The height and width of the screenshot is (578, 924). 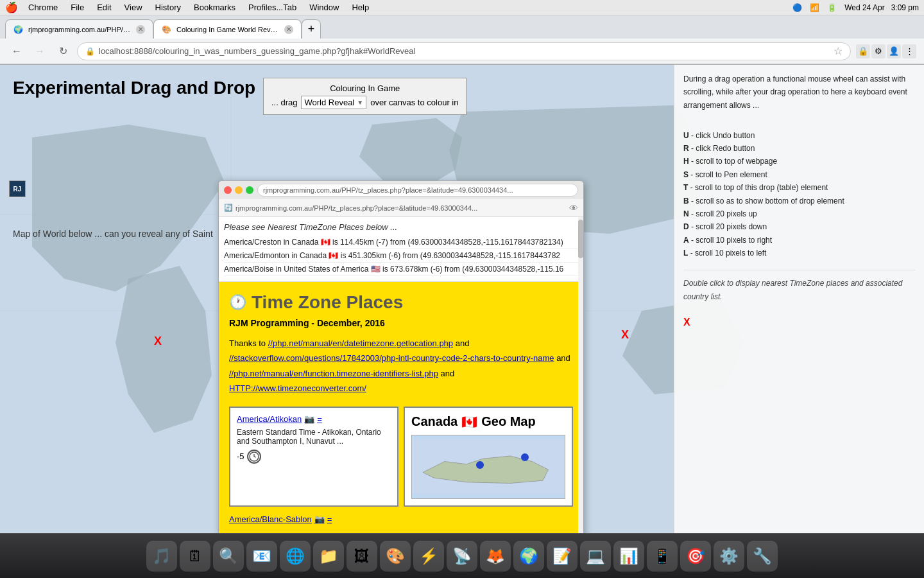 What do you see at coordinates (434, 421) in the screenshot?
I see `geo-map-country: Canada` at bounding box center [434, 421].